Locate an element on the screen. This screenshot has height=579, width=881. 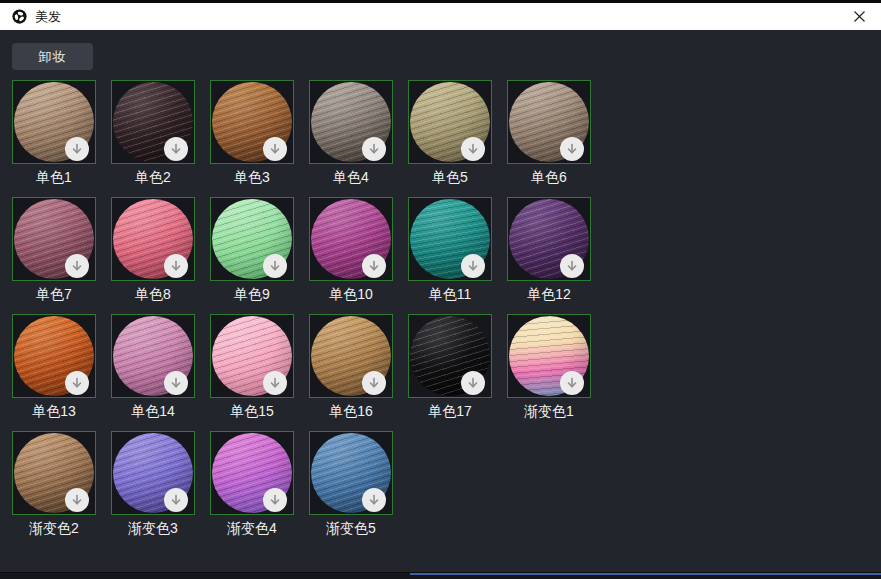
tile-label: 渐变色2 is located at coordinates (54, 528).